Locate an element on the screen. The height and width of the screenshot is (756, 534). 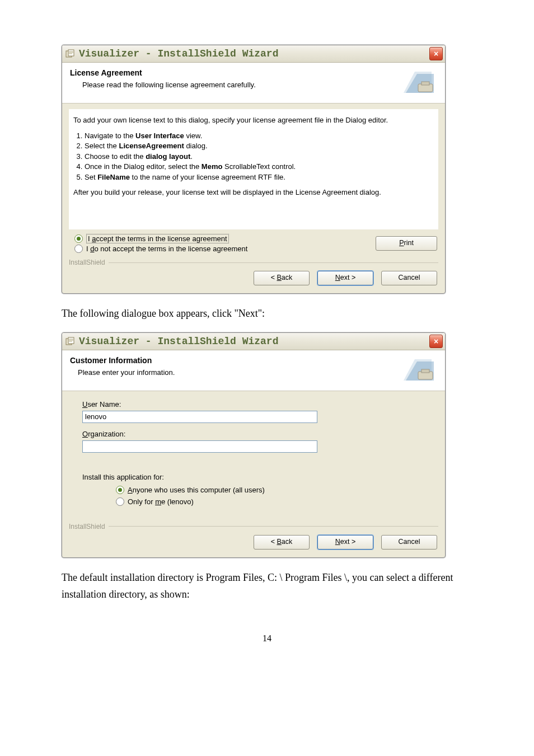
organization-label: Organization: is located at coordinates (260, 434).